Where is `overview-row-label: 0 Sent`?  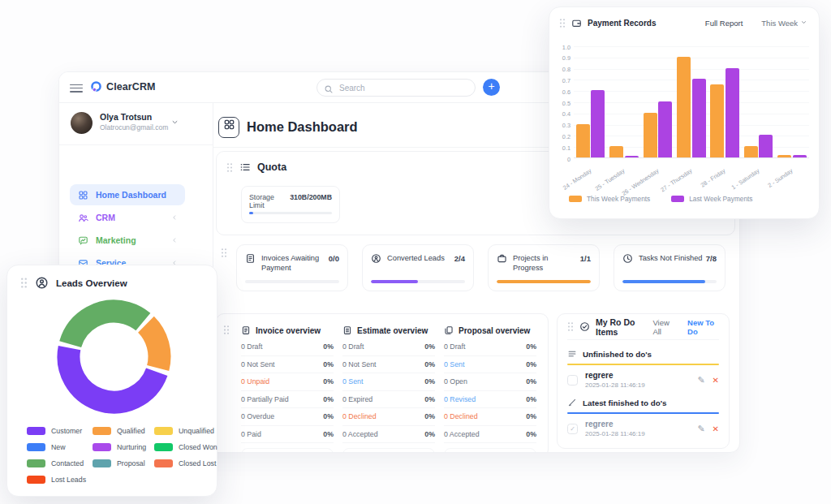 overview-row-label: 0 Sent is located at coordinates (454, 364).